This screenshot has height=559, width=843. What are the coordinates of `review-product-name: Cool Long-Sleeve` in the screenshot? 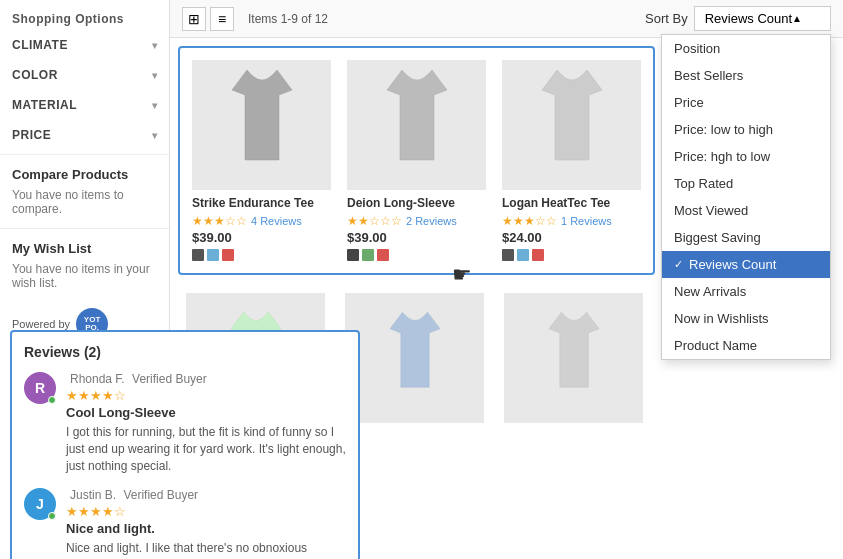 It's located at (206, 412).